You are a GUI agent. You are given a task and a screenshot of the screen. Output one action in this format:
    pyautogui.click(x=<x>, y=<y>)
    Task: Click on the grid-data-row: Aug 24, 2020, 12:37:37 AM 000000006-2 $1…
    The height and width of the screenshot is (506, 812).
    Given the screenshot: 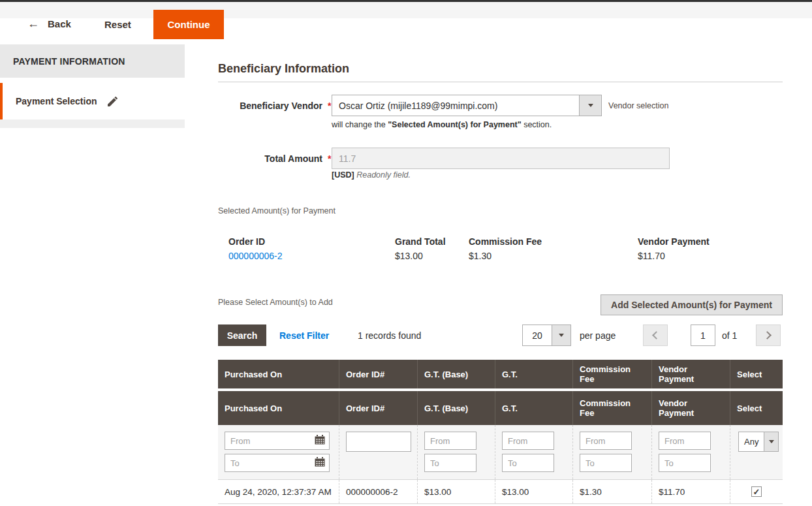 What is the action you would take?
    pyautogui.click(x=500, y=492)
    